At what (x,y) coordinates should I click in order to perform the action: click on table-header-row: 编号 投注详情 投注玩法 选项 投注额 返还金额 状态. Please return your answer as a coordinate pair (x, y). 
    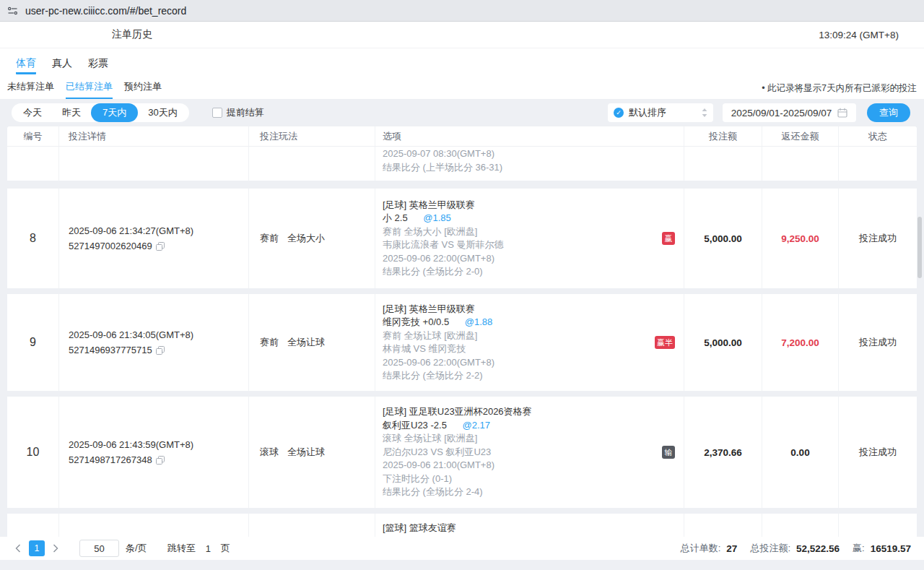
    Looking at the image, I should click on (462, 137).